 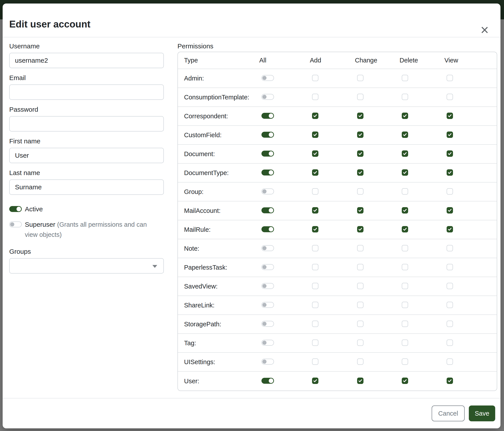 I want to click on groups-select, so click(x=87, y=266).